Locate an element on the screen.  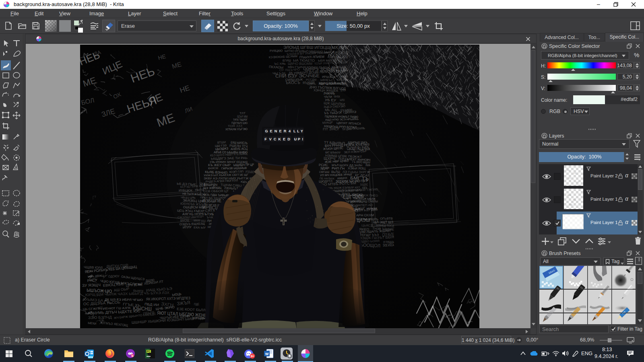
svg-text: V is located at coordinates (270, 139).